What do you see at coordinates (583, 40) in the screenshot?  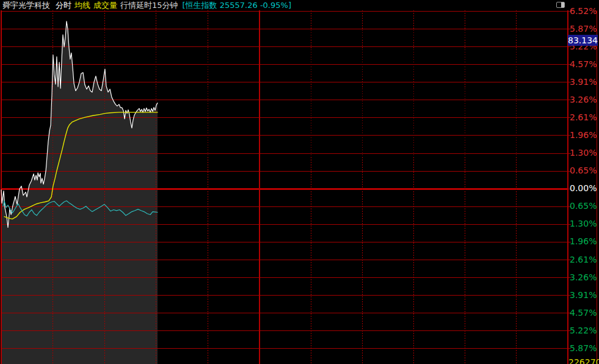 I see `price-badge: 83.134` at bounding box center [583, 40].